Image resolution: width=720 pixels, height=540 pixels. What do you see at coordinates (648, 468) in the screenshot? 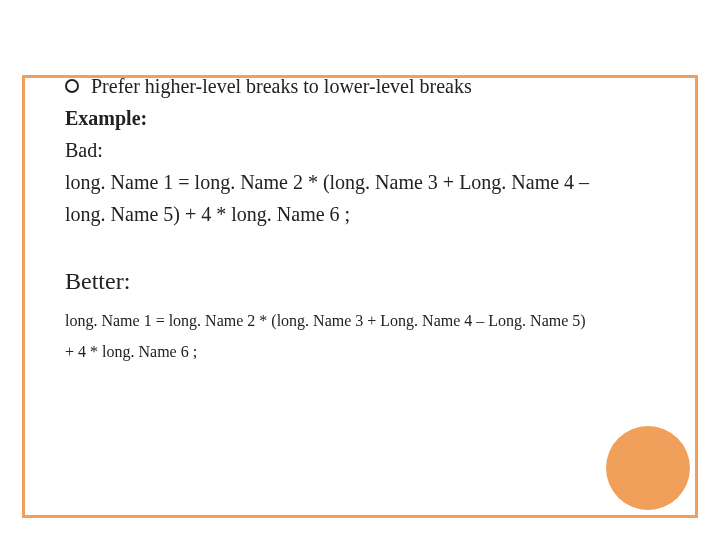
I see `accent-circle` at bounding box center [648, 468].